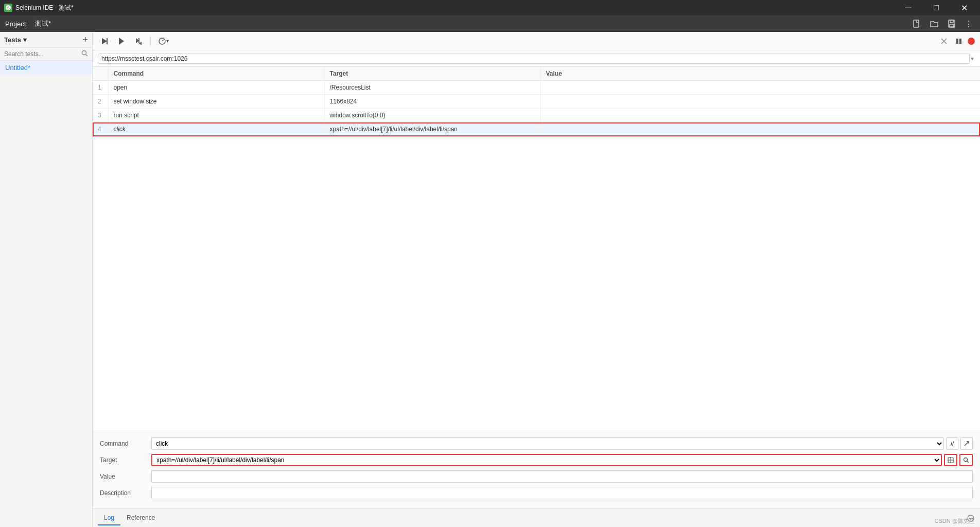 This screenshot has width=980, height=527. Describe the element at coordinates (46, 68) in the screenshot. I see `sidebar-item-untitled: Untitled*` at that location.